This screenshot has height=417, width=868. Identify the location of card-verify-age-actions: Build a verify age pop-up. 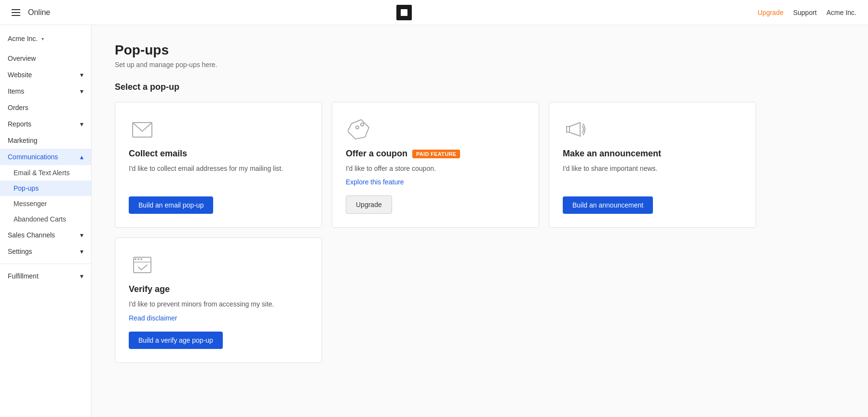
(218, 340).